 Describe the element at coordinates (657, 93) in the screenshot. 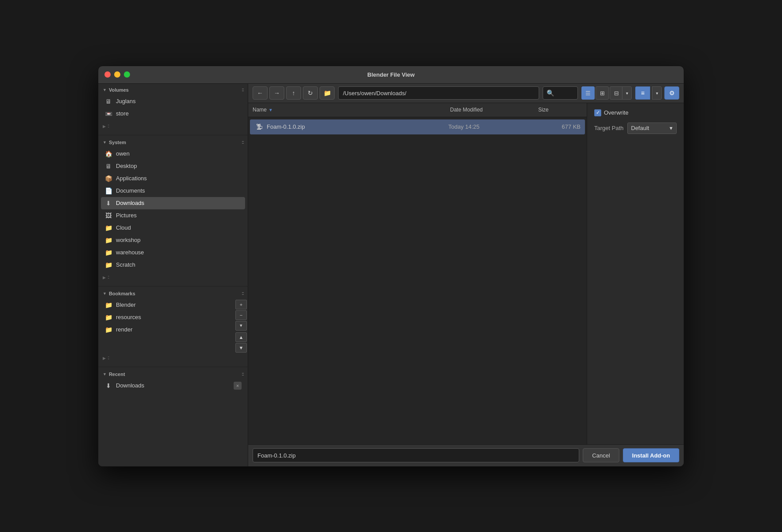

I see `filter-dropdown-button: ▾` at that location.